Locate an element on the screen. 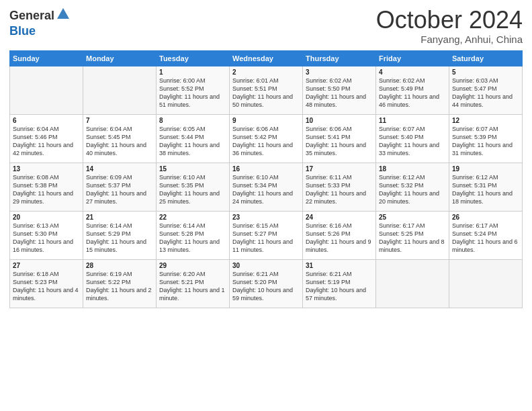  day-number: 4 is located at coordinates (412, 73).